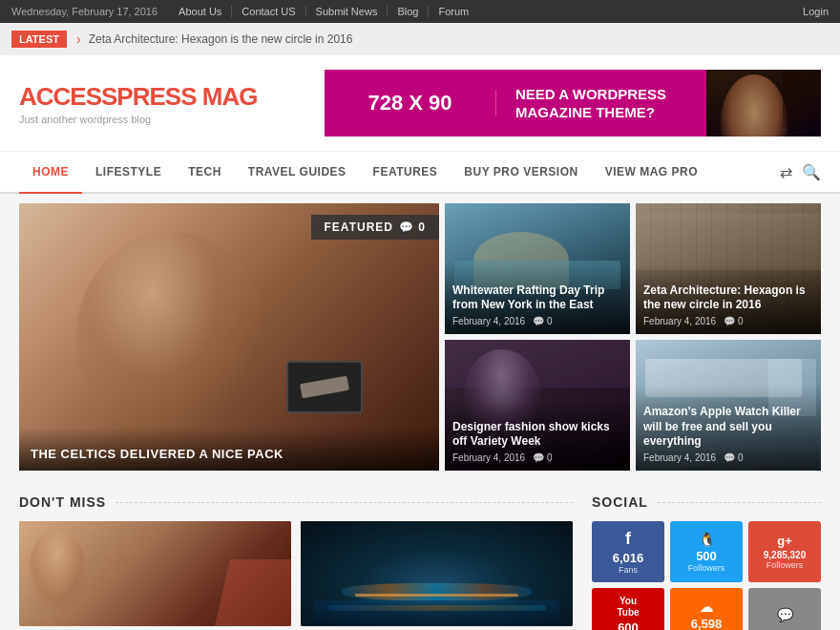 This screenshot has width=840, height=630. Describe the element at coordinates (811, 172) in the screenshot. I see `search-icon: 🔍` at that location.